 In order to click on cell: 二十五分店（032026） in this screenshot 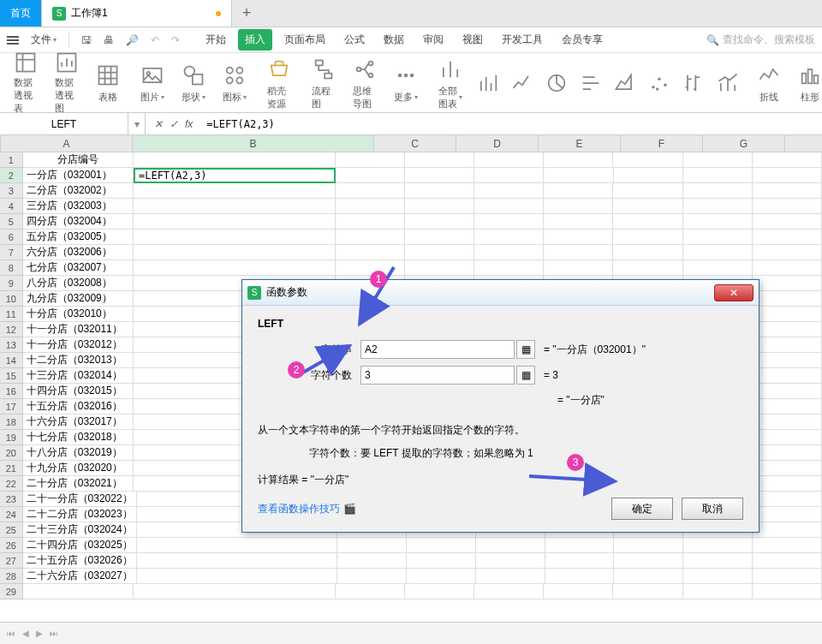, I will do `click(80, 561)`.